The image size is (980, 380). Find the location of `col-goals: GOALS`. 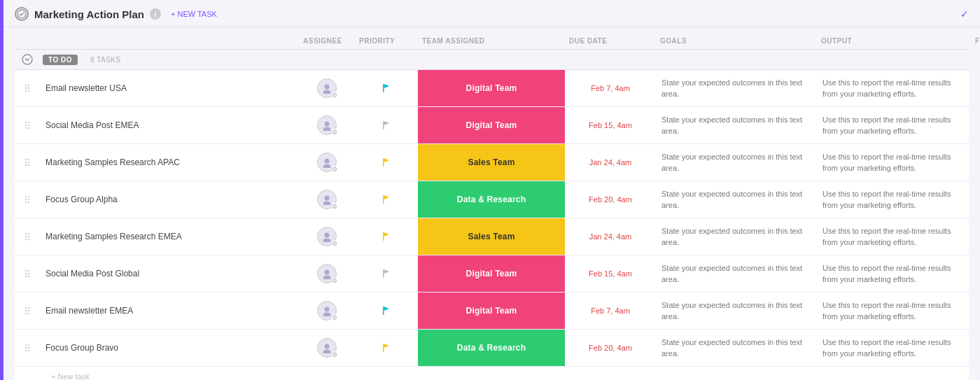

col-goals: GOALS is located at coordinates (736, 41).